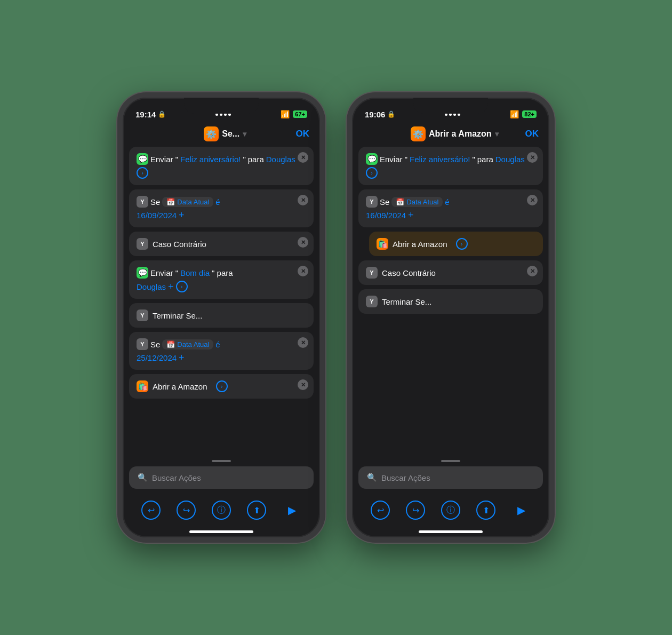  What do you see at coordinates (171, 345) in the screenshot?
I see `calendar-icon-chip-2: 📅` at bounding box center [171, 345].